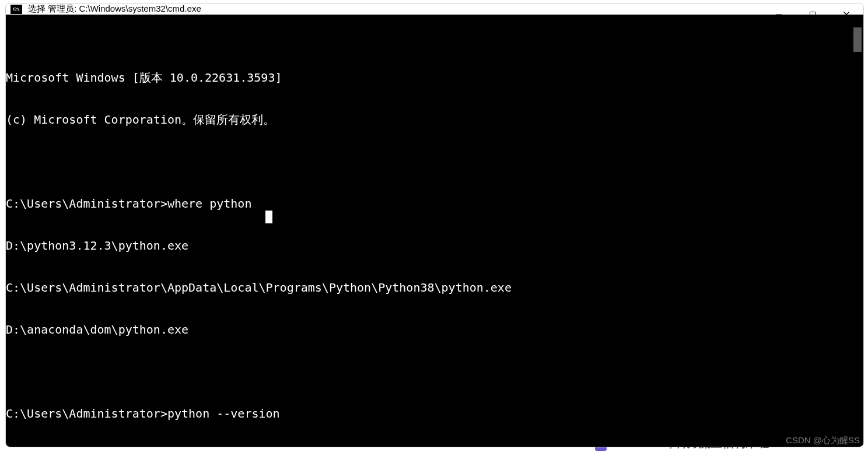 Image resolution: width=868 pixels, height=452 pixels. What do you see at coordinates (435, 9) in the screenshot?
I see `titlebar: C:\. 选择 管理员: C:\Windows\system32\cmd.exe` at bounding box center [435, 9].